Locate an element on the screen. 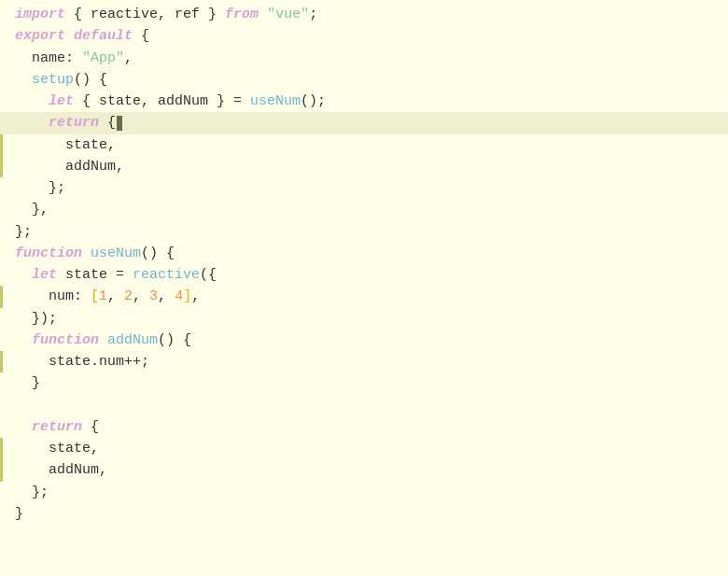 Image resolution: width=728 pixels, height=576 pixels. code-line-5: let { state, addNum } = useNum (); is located at coordinates (364, 101).